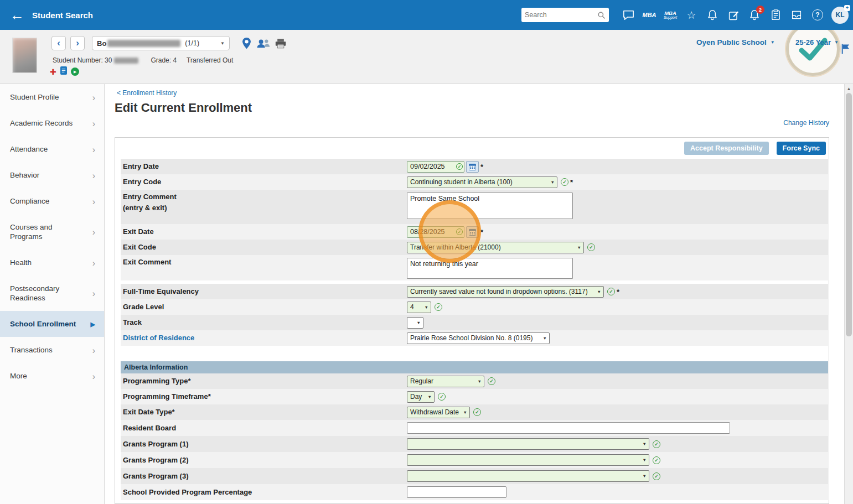 The height and width of the screenshot is (504, 853). I want to click on mba-icon: MBA, so click(649, 15).